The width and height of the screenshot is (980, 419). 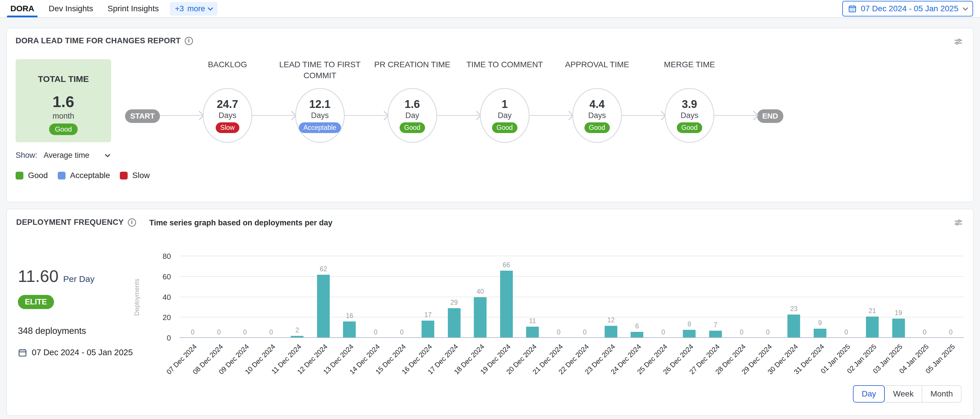 I want to click on bar-value-label: 11, so click(x=533, y=321).